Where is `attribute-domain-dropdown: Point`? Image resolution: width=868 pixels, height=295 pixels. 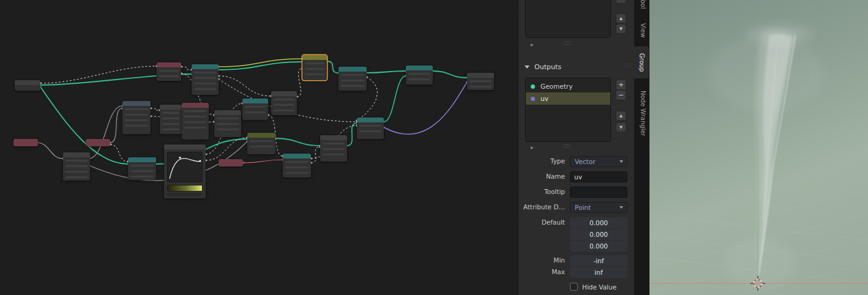 attribute-domain-dropdown: Point is located at coordinates (599, 207).